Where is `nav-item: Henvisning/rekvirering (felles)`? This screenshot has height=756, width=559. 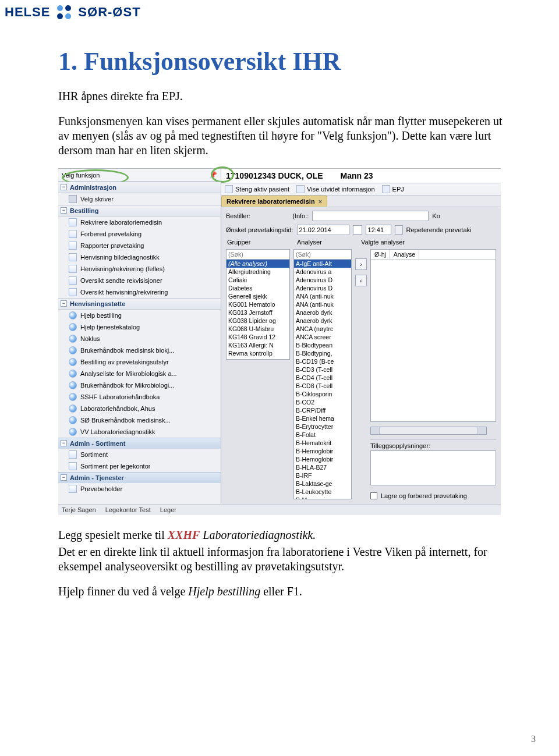
nav-item: Henvisning/rekvirering (felles) is located at coordinates (140, 269).